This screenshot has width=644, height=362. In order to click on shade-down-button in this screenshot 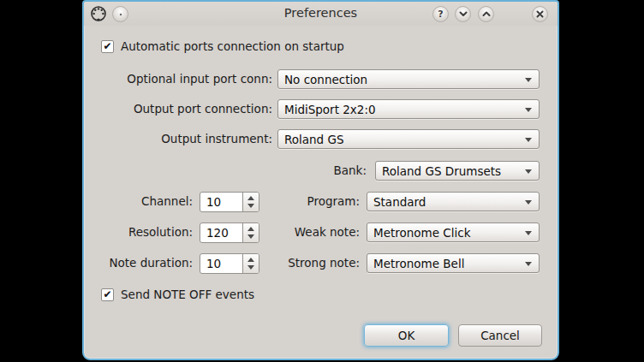, I will do `click(462, 14)`.